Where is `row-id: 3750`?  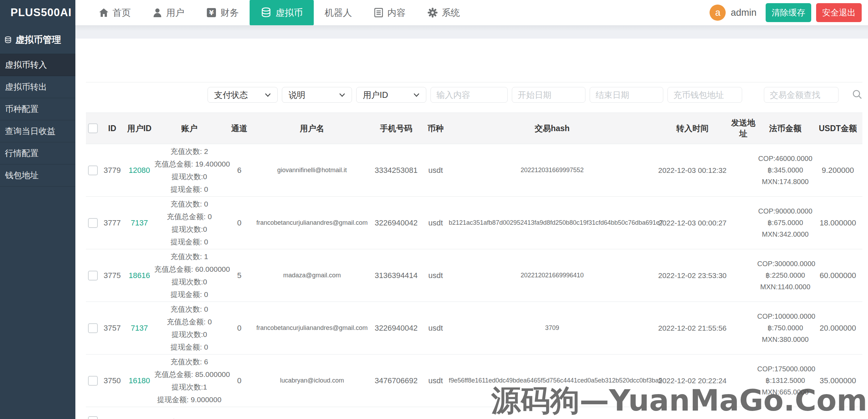
row-id: 3750 is located at coordinates (112, 381).